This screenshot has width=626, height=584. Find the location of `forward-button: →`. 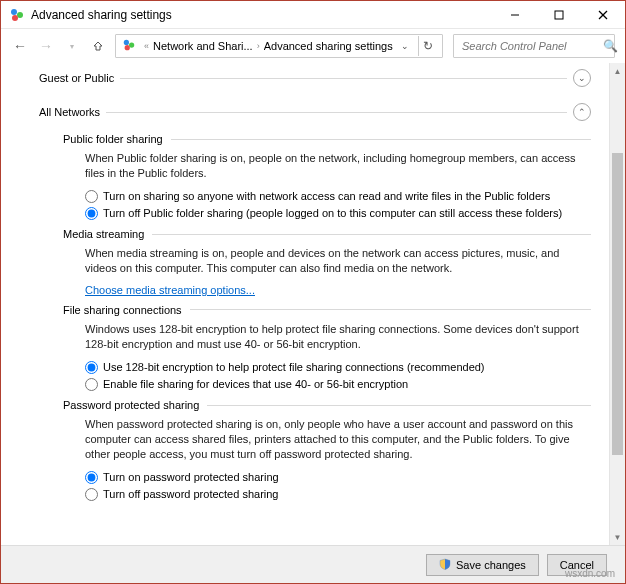

forward-button: → is located at coordinates (46, 46).